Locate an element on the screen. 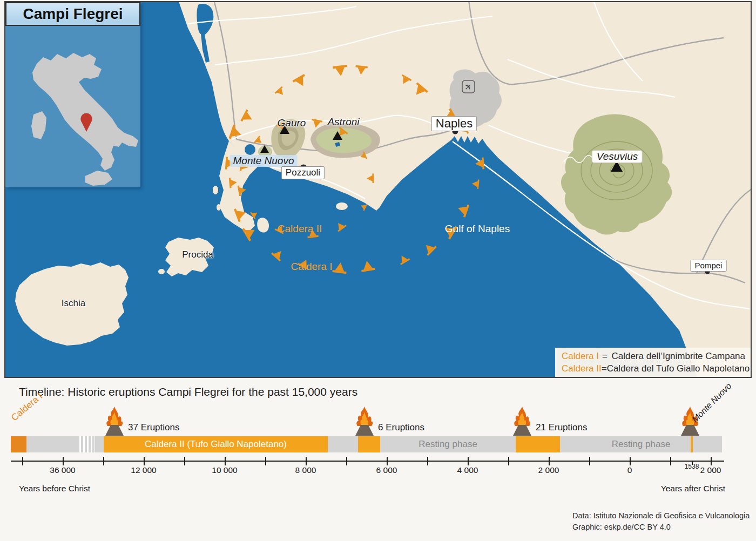  monte-nuovo-label: Monte Nuovo is located at coordinates (712, 403).